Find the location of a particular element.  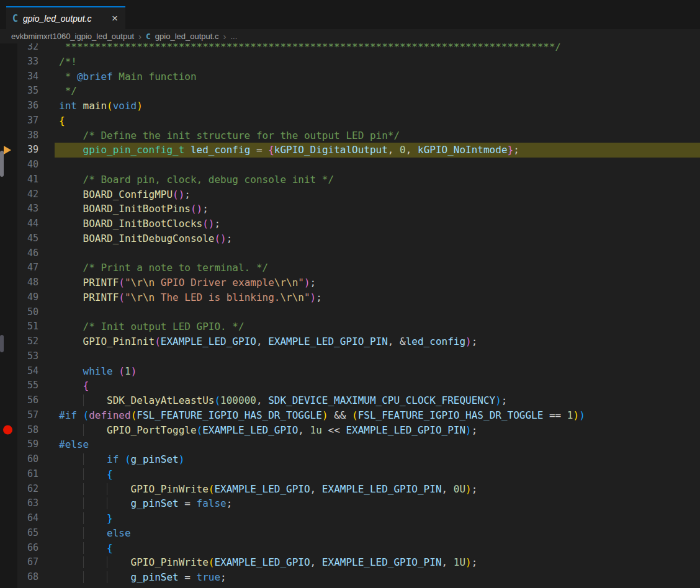

code-line: 36int main(void) is located at coordinates (350, 106).